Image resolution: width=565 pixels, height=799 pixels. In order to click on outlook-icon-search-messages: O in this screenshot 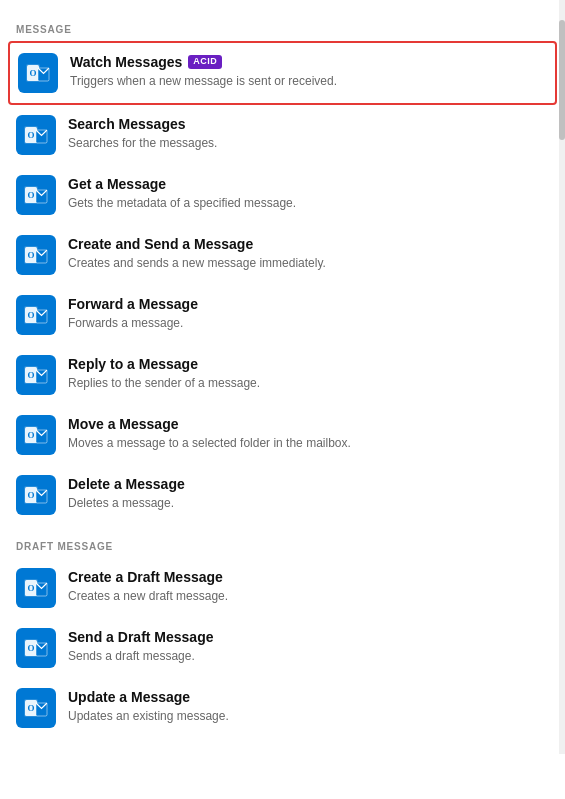, I will do `click(36, 135)`.